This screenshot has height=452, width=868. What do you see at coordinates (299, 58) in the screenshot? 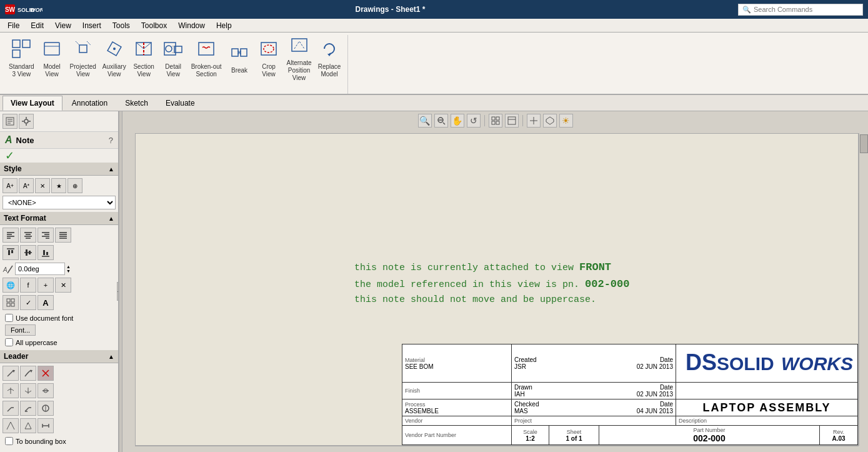
I see `alternatepos-button: AlternatePositionView` at bounding box center [299, 58].